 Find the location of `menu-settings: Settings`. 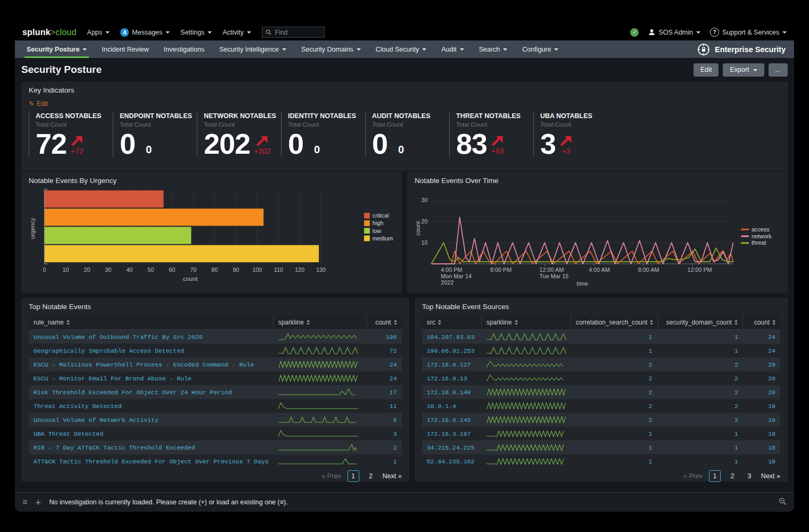

menu-settings: Settings is located at coordinates (196, 32).